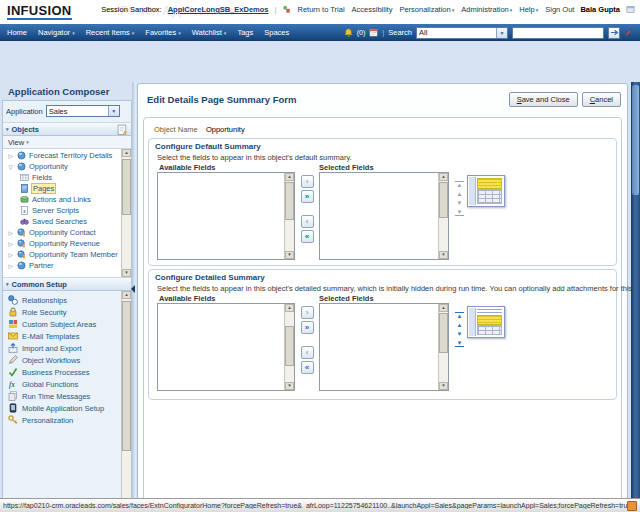 The width and height of the screenshot is (640, 512). What do you see at coordinates (62, 178) in the screenshot?
I see `tree-item: Fields` at bounding box center [62, 178].